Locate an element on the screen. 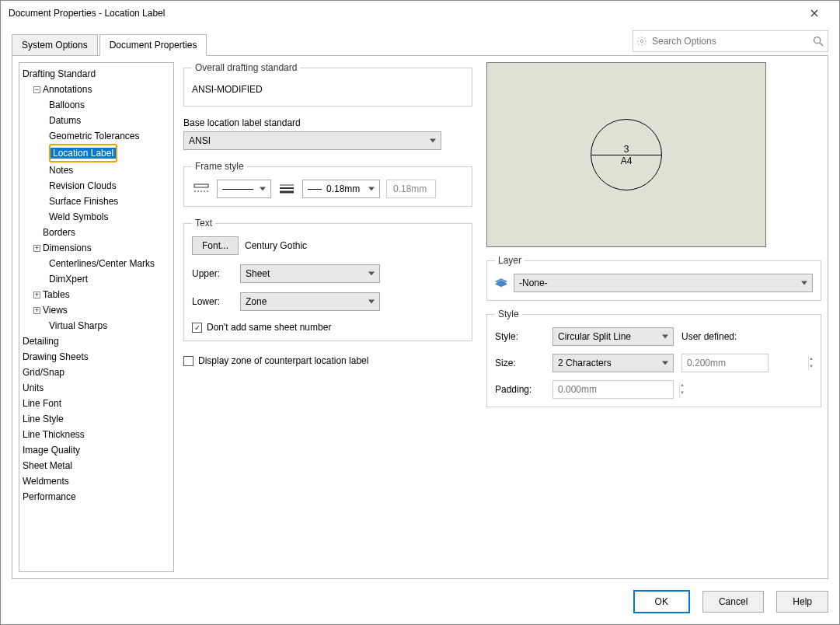 The height and width of the screenshot is (625, 840). window-title: Document Properties - Location Label is located at coordinates (403, 13).